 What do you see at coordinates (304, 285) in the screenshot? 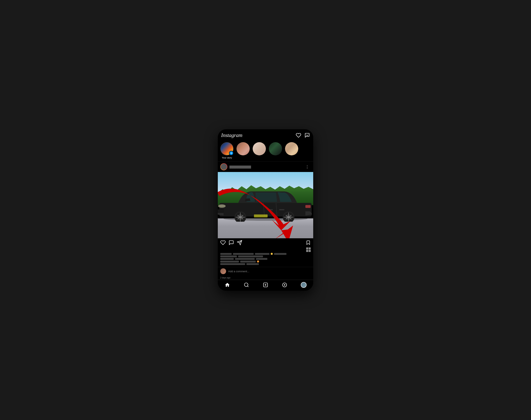
I see `nav-profile` at bounding box center [304, 285].